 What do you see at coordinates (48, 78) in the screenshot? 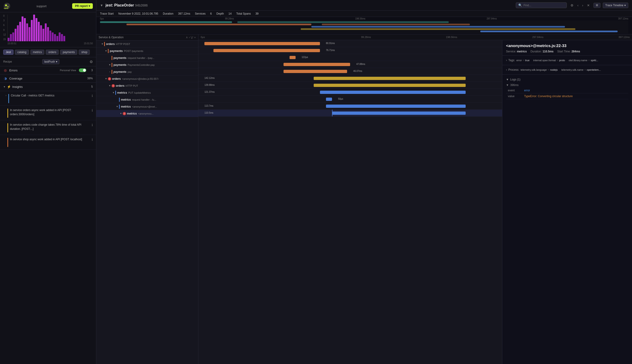
I see `coverage-section: ◑ Coverage 38%` at bounding box center [48, 78].